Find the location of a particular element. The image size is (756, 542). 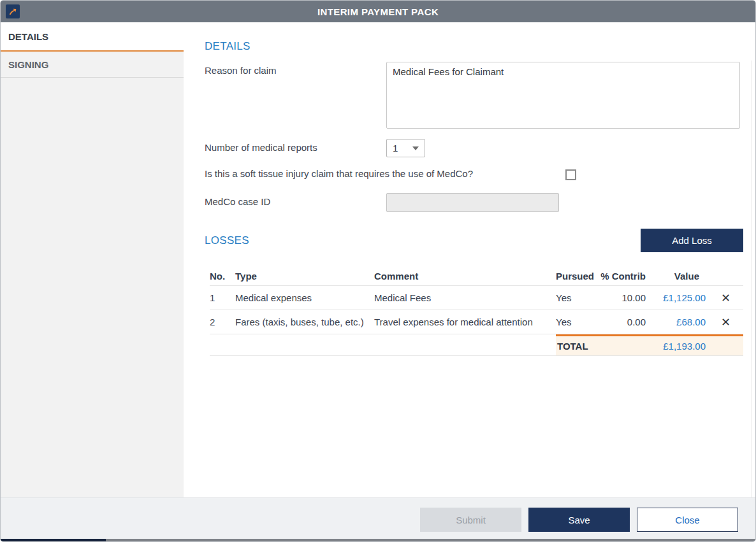

row-no: 2 is located at coordinates (222, 322).